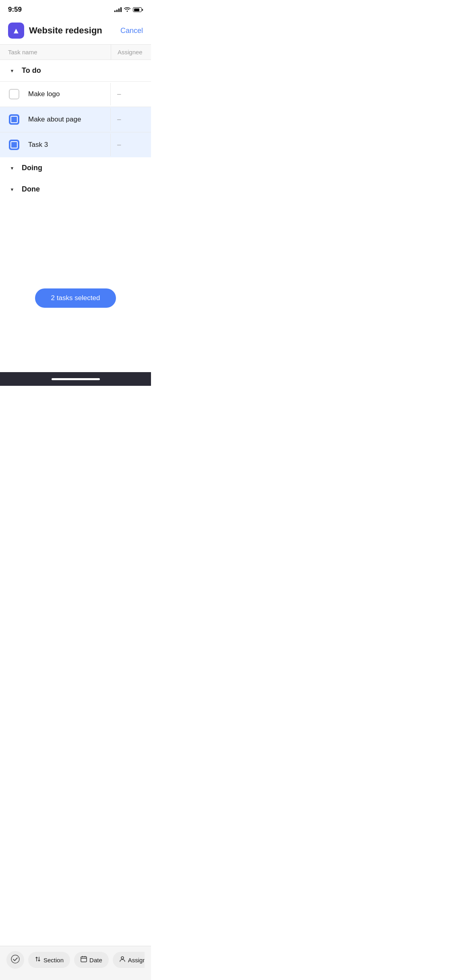 This screenshot has width=453, height=980. Describe the element at coordinates (76, 379) in the screenshot. I see `home-indicator` at that location.